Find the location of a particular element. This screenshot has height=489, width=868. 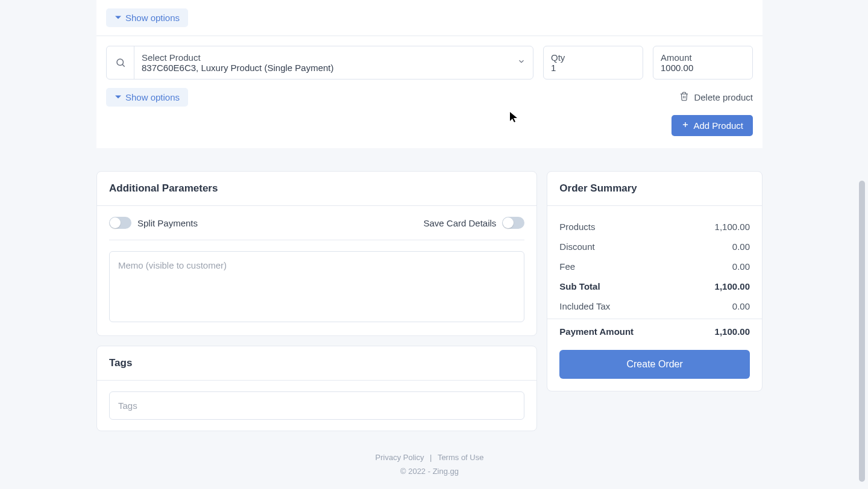

tags-input is located at coordinates (317, 406).